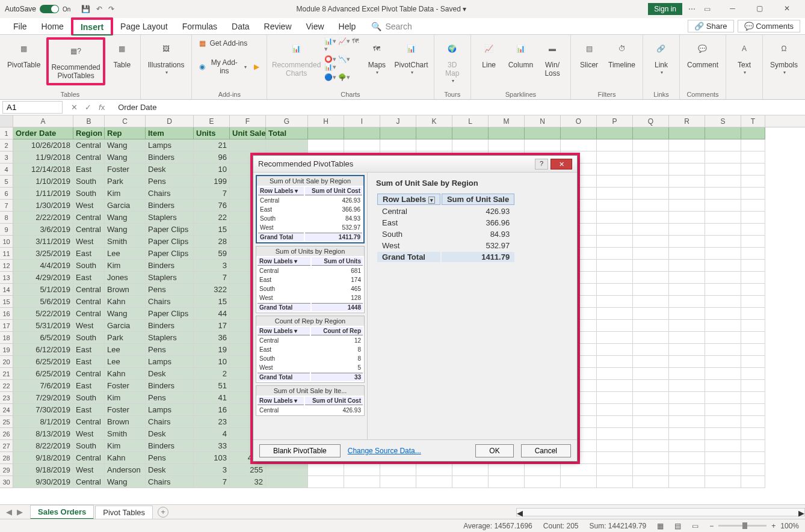 The height and width of the screenshot is (532, 805). Describe the element at coordinates (144, 26) in the screenshot. I see `tab-page-layout: Page Layout` at that location.